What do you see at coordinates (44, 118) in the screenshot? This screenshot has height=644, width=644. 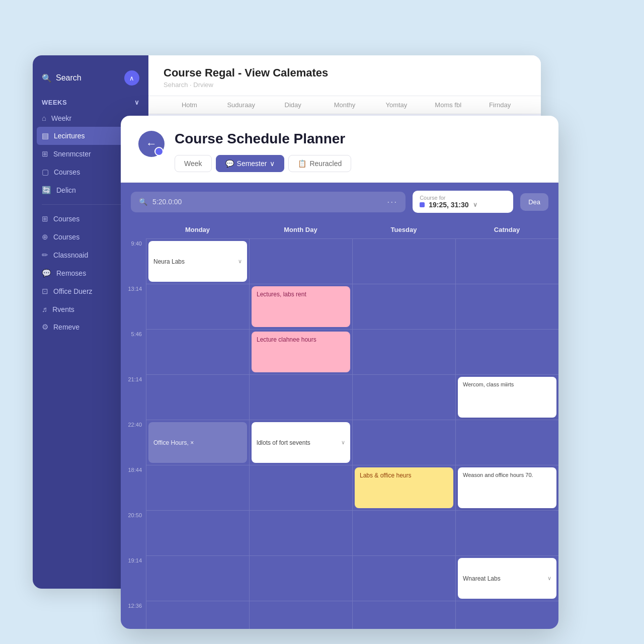 I see `home-icon: ⌂` at bounding box center [44, 118].